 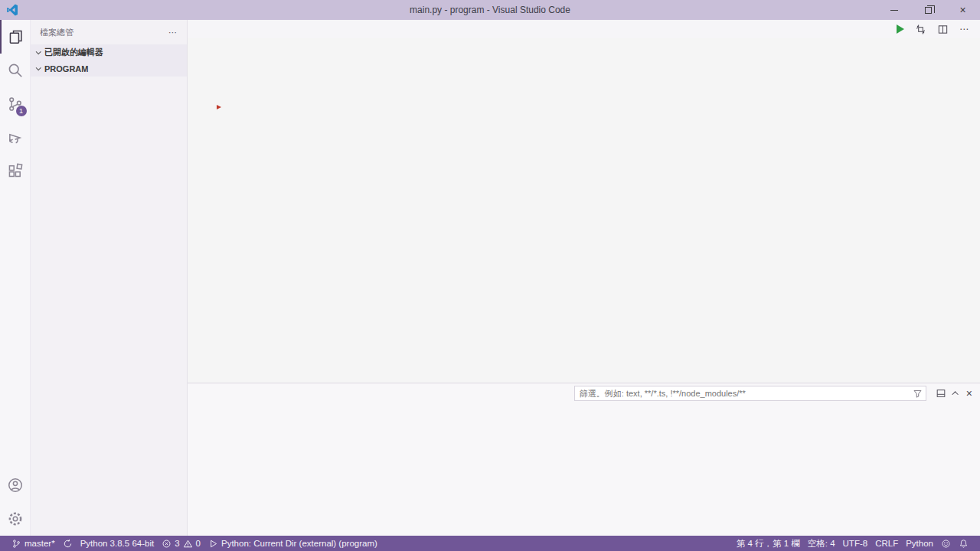 What do you see at coordinates (67, 543) in the screenshot?
I see `sync-icon` at bounding box center [67, 543].